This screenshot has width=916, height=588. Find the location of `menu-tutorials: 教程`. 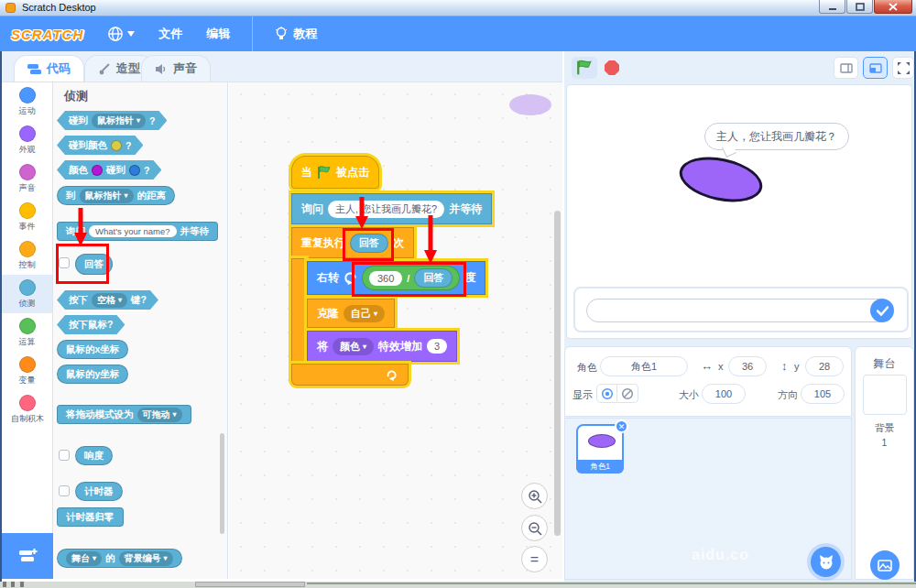

menu-tutorials: 教程 is located at coordinates (296, 34).